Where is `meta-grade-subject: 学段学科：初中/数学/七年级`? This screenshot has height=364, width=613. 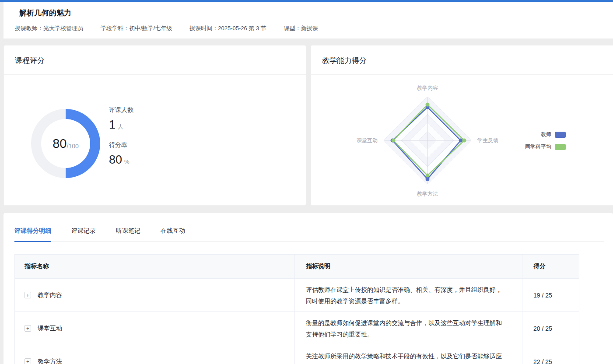 meta-grade-subject: 学段学科：初中/数学/七年级 is located at coordinates (137, 28).